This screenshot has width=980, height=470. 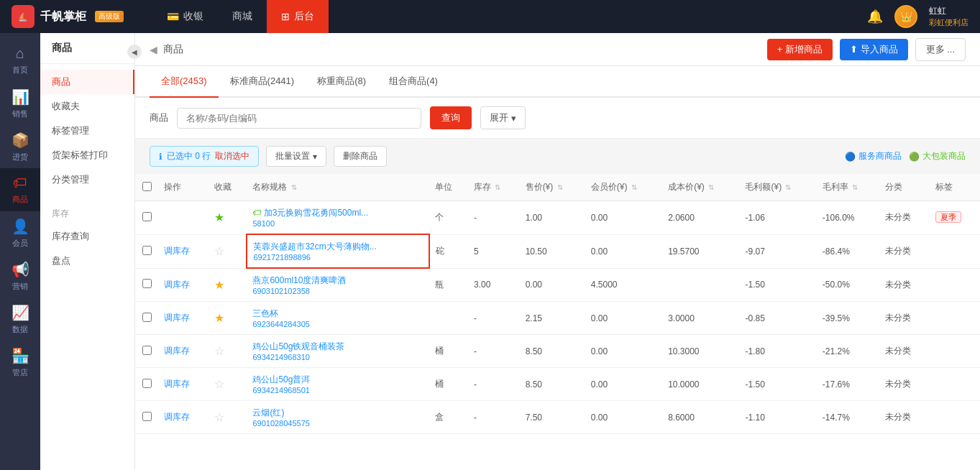 I want to click on product-name-link: 燕京600ml10度清爽啤酒, so click(x=299, y=280).